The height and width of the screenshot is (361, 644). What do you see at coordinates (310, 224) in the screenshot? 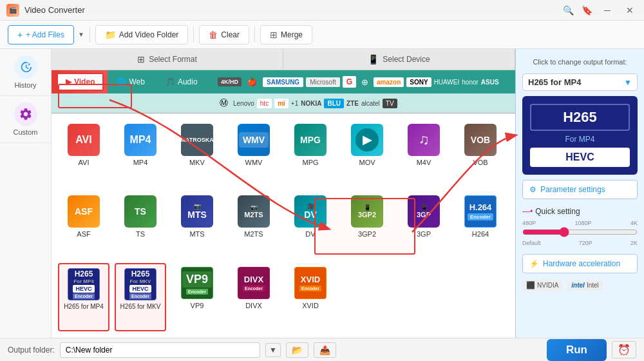
I see `format-item-dv: 🎥 DV DV` at bounding box center [310, 224].